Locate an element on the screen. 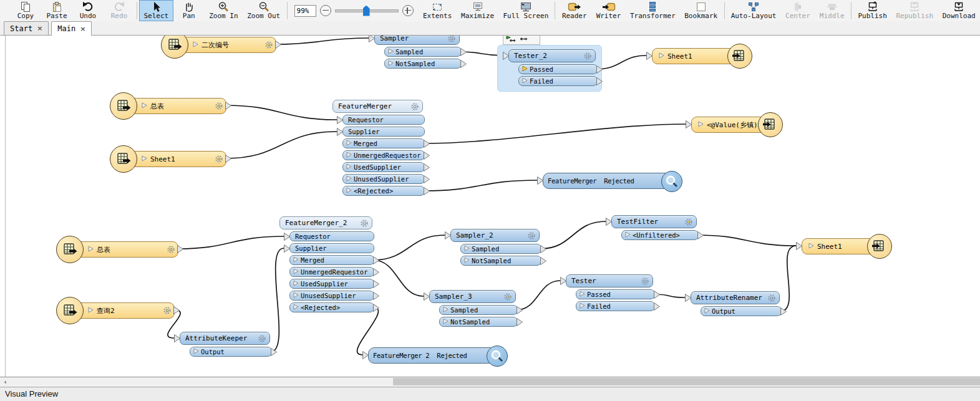 The height and width of the screenshot is (401, 980). toolbar-button-zoom-in: Zoom In is located at coordinates (223, 11).